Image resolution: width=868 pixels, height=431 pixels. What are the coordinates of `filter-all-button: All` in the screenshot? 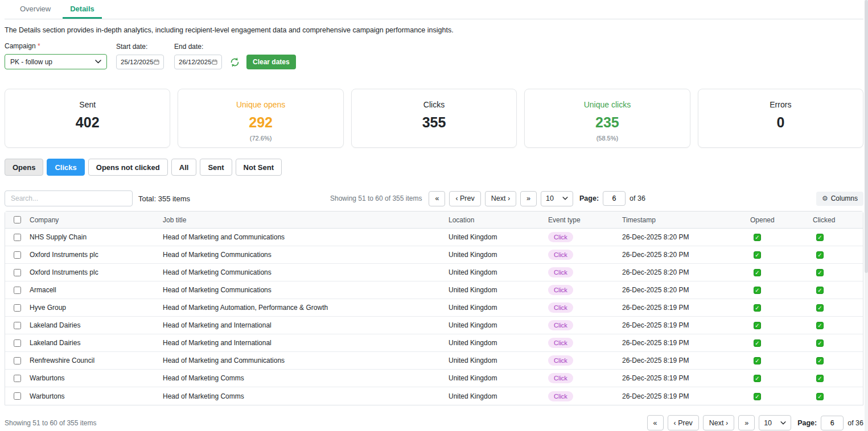 It's located at (184, 167).